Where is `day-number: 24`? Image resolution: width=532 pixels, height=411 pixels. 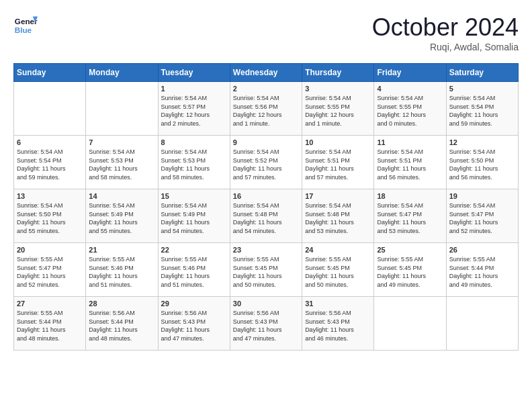
day-number: 24 is located at coordinates (338, 250).